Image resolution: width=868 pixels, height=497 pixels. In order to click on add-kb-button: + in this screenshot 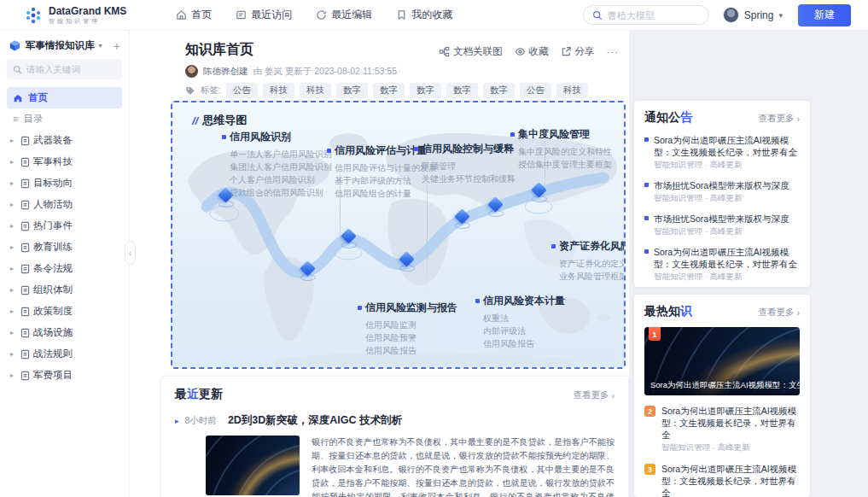, I will do `click(117, 46)`.